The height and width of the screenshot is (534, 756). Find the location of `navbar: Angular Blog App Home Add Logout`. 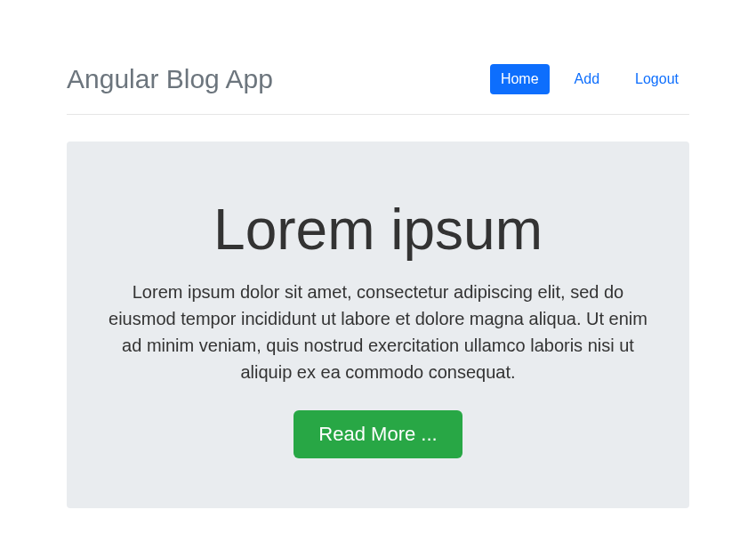

navbar: Angular Blog App Home Add Logout is located at coordinates (378, 89).